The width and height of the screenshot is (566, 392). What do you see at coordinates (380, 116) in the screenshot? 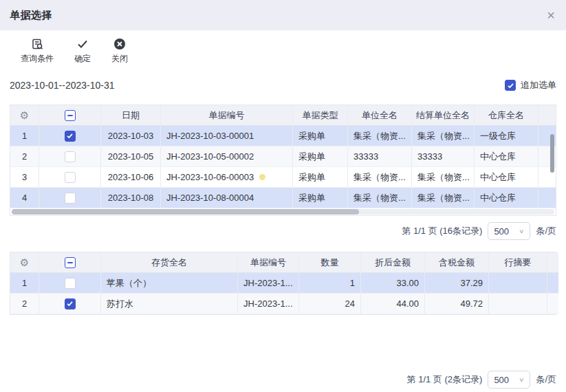
I see `col-header-unit: 单位全名` at bounding box center [380, 116].